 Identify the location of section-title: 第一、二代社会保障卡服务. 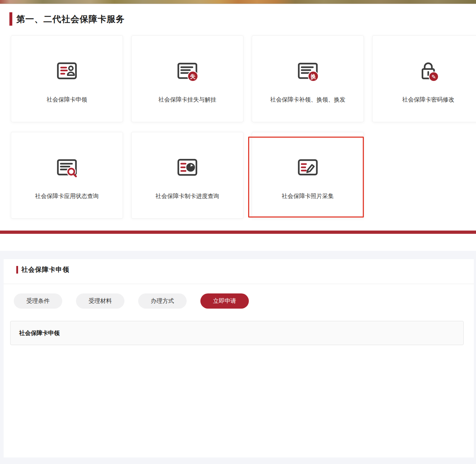
(71, 19).